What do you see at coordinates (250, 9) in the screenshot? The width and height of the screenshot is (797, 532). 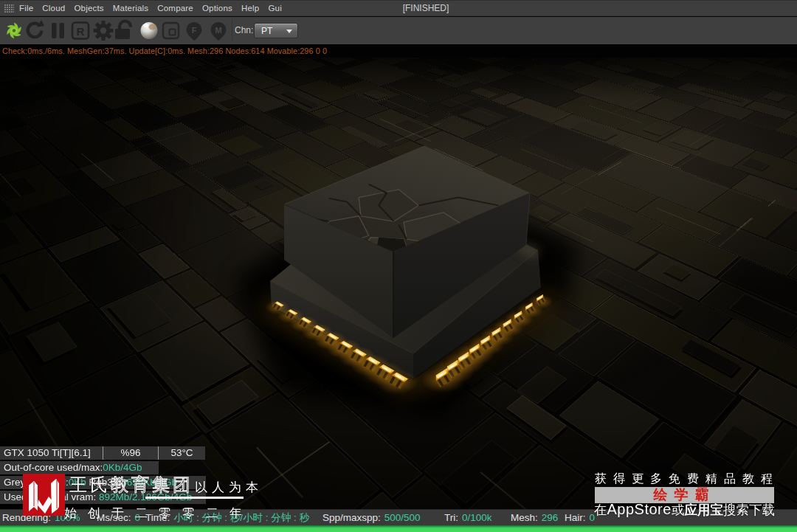 I see `menu-help: Help` at bounding box center [250, 9].